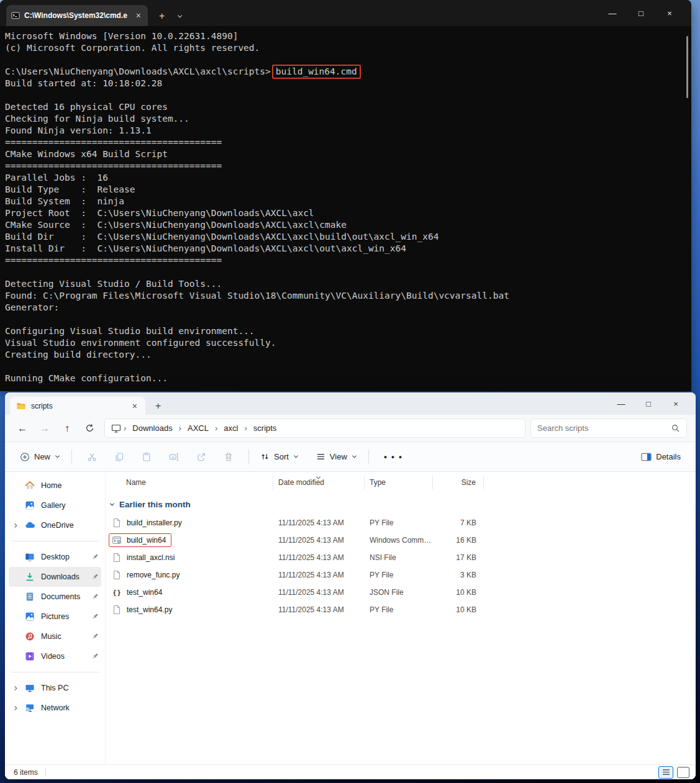 The width and height of the screenshot is (700, 783). Describe the element at coordinates (173, 457) in the screenshot. I see `svg-text: A` at that location.